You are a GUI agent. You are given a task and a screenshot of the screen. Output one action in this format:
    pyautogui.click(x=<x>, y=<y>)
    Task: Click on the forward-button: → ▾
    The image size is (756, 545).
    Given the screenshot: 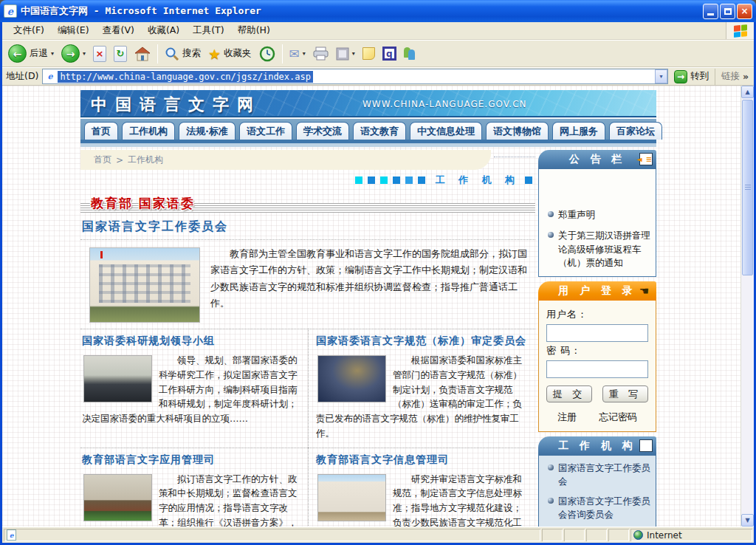 What is the action you would take?
    pyautogui.click(x=74, y=53)
    